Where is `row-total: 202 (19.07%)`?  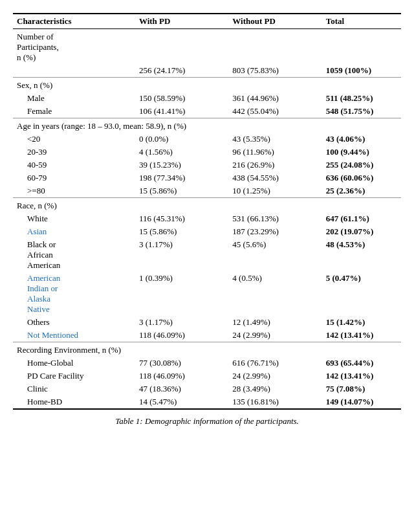 row-total: 202 (19.07%) is located at coordinates (362, 232).